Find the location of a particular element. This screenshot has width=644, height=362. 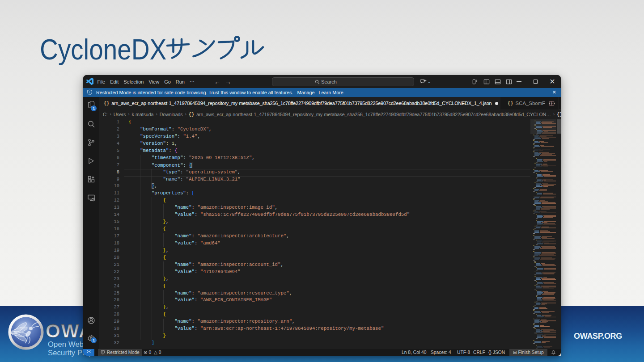

svg-text: i is located at coordinates (89, 92).